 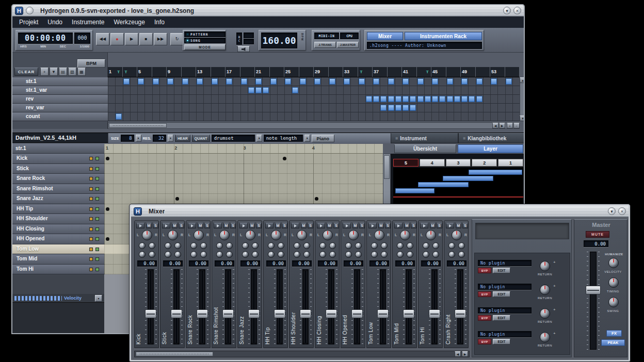 I want to click on instrument-row: Stick, so click(x=58, y=169).